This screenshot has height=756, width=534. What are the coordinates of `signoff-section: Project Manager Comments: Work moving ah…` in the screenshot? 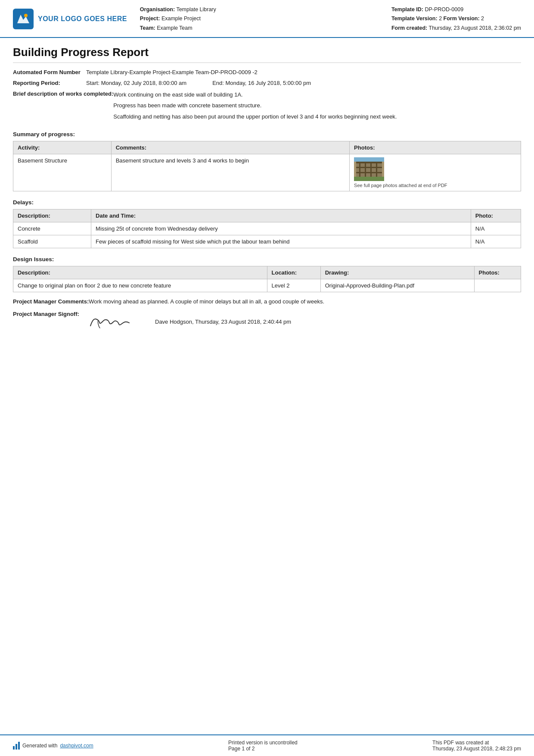 It's located at (267, 316).